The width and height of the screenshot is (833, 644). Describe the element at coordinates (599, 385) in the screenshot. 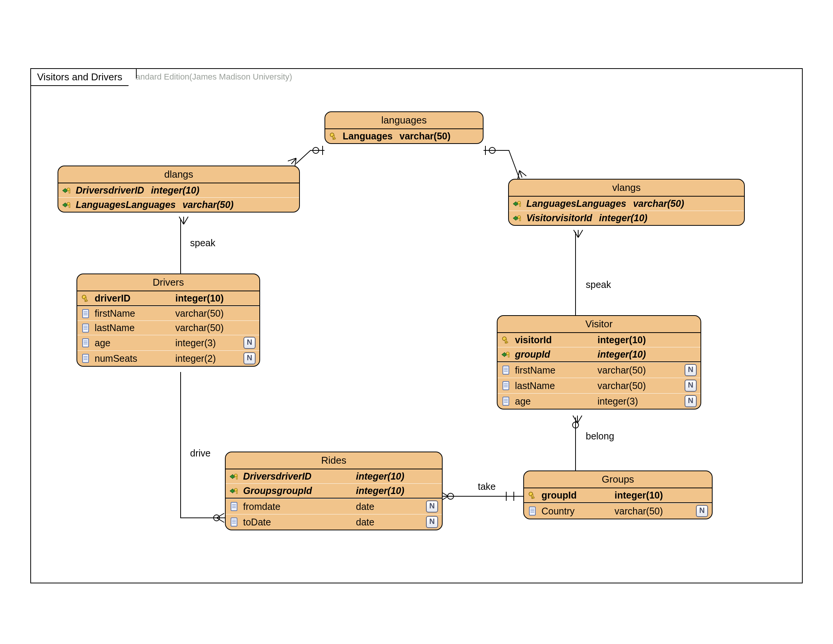

I see `column-row: lastNamevarchar(50)N` at that location.